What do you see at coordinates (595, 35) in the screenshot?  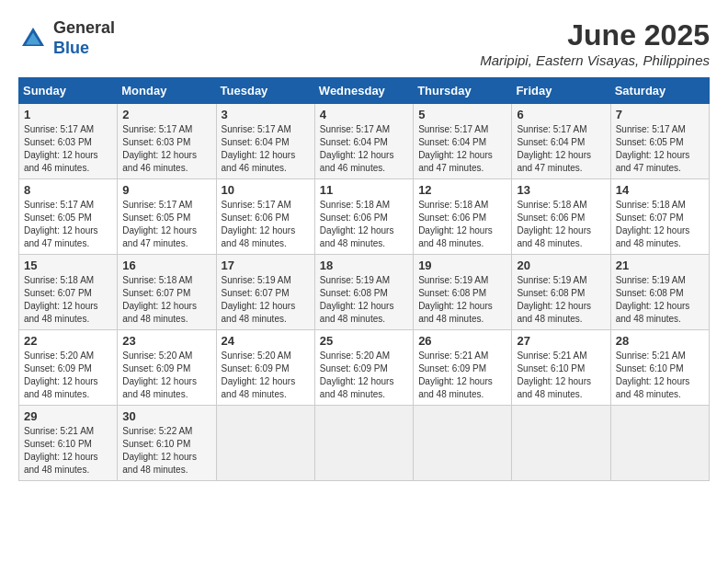 I see `month-title: June 2025` at bounding box center [595, 35].